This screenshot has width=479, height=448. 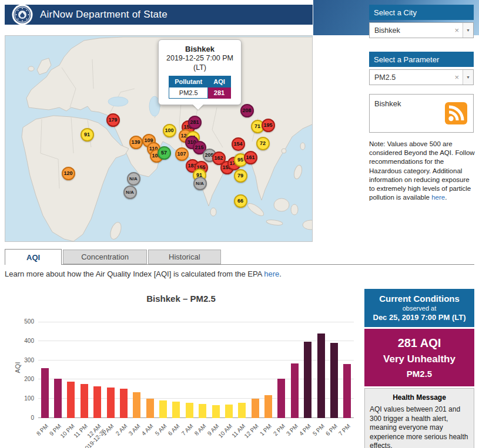 What do you see at coordinates (420, 358) in the screenshot?
I see `current-aqi-box: 281 AQI Very Unhealthy PM2.5` at bounding box center [420, 358].